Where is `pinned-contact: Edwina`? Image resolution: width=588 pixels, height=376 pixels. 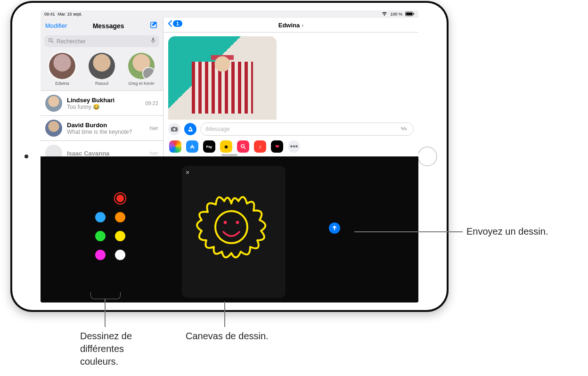 pinned-contact: Edwina is located at coordinates (62, 69).